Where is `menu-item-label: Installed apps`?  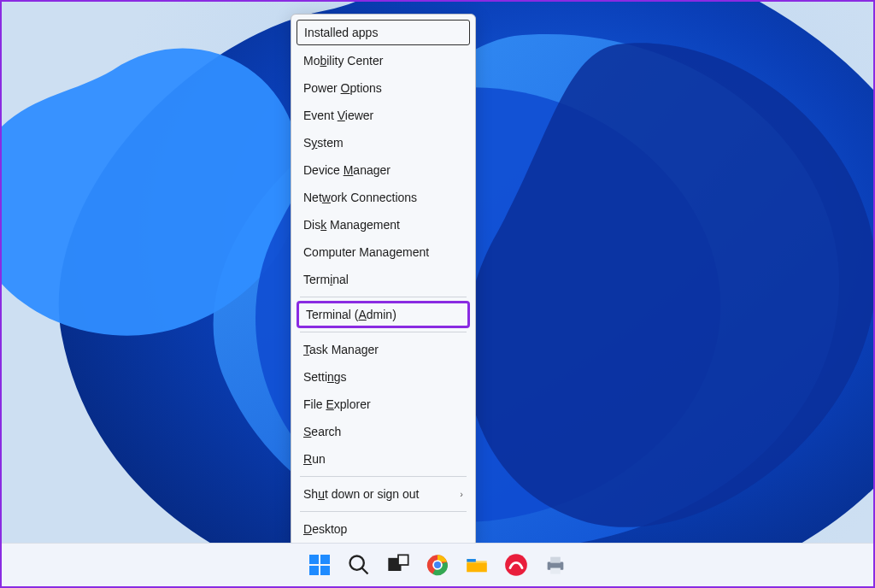
menu-item-label: Installed apps is located at coordinates (341, 32).